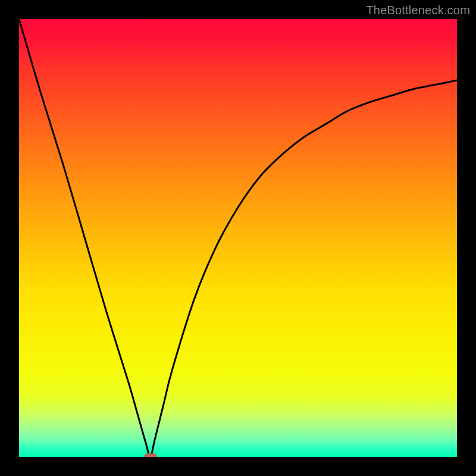 This screenshot has width=476, height=476. I want to click on optimum-marker, so click(151, 455).